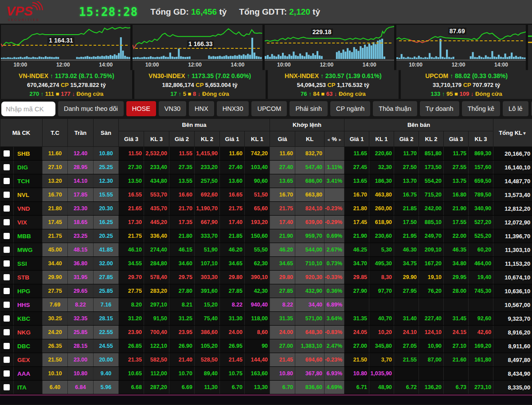 This screenshot has width=532, height=405. I want to click on bid-price-3: 6.68, so click(131, 388).